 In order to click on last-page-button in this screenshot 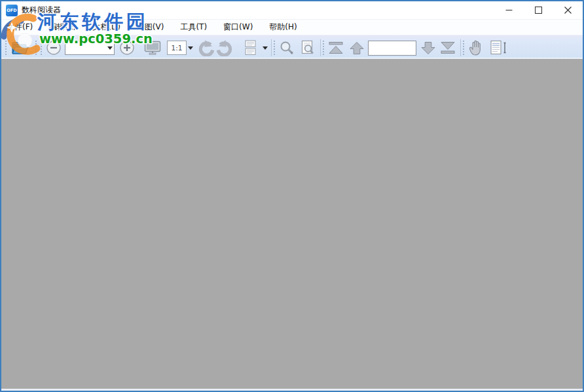, I will do `click(448, 48)`.